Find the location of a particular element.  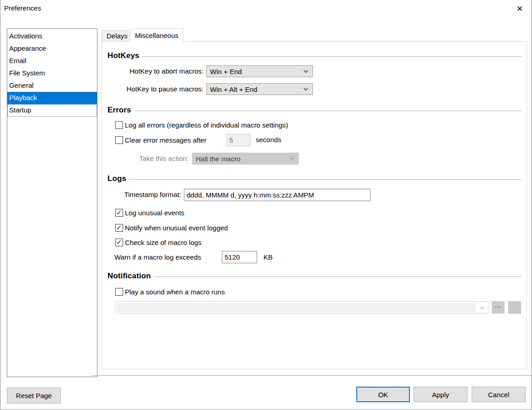

log-unusual-events-checkbox is located at coordinates (119, 213).